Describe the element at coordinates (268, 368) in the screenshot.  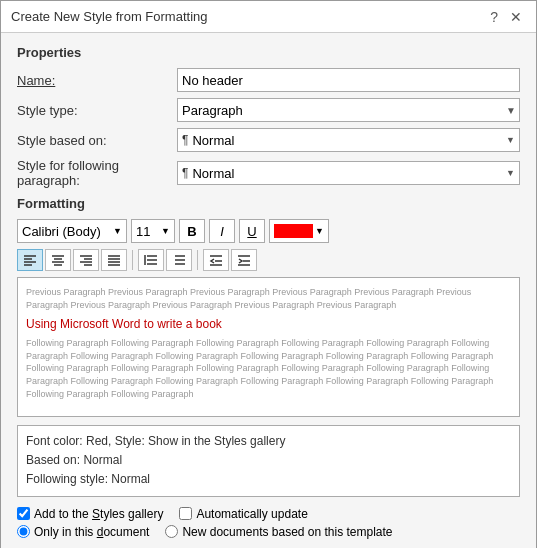
I see `preview-following-paragraph: Following Paragraph Following Paragraph …` at that location.